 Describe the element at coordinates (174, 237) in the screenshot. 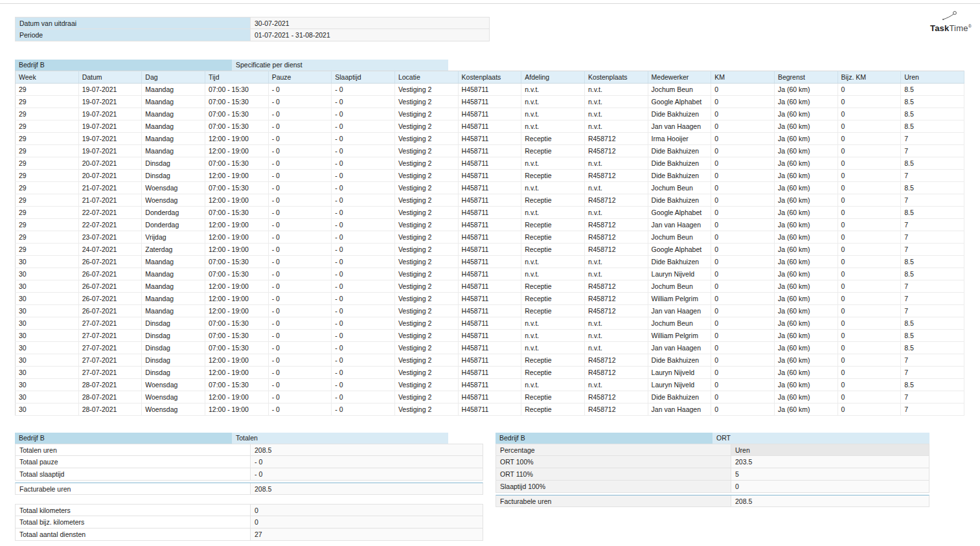

I see `table-cell: Vrijdag` at that location.